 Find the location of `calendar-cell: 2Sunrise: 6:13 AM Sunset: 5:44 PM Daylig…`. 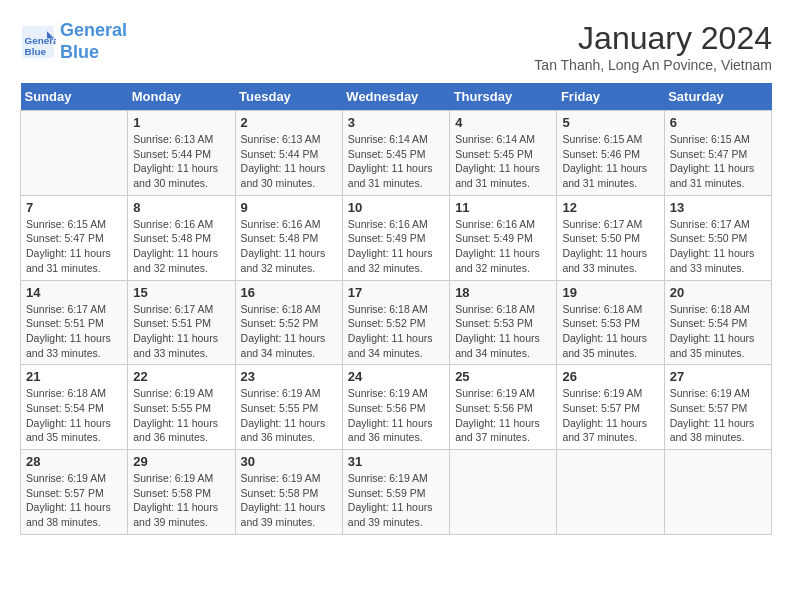

calendar-cell: 2Sunrise: 6:13 AM Sunset: 5:44 PM Daylig… is located at coordinates (288, 154).